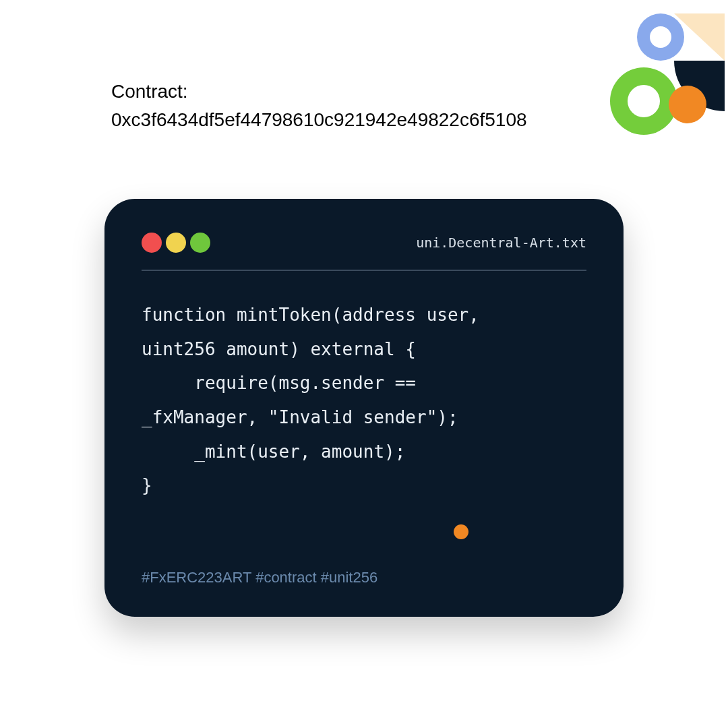 Image resolution: width=728 pixels, height=728 pixels. Describe the element at coordinates (364, 270) in the screenshot. I see `divider` at that location.